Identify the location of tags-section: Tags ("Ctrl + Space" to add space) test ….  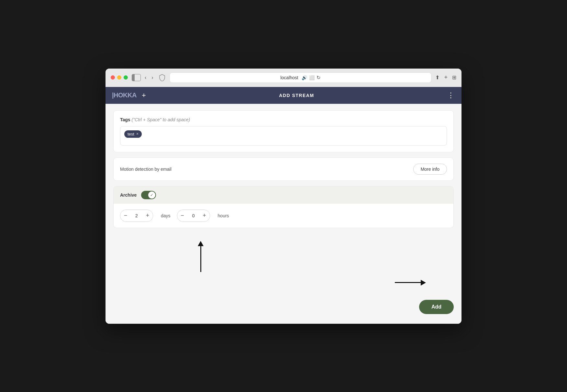
(284, 131).